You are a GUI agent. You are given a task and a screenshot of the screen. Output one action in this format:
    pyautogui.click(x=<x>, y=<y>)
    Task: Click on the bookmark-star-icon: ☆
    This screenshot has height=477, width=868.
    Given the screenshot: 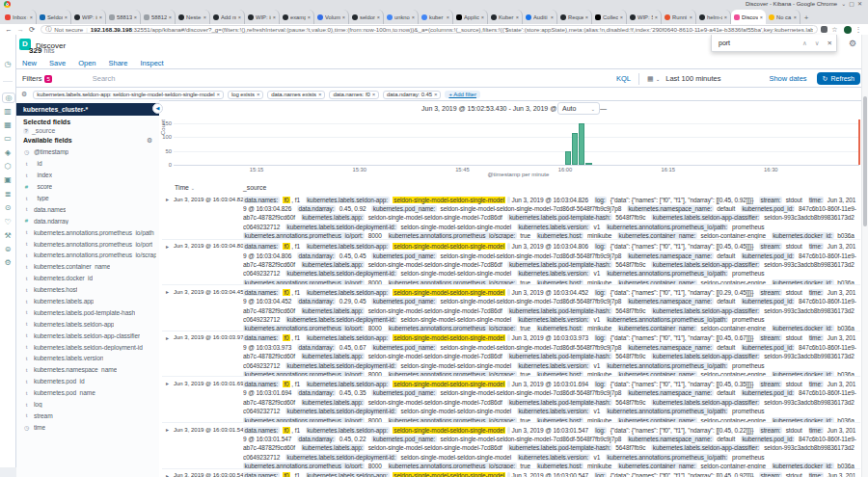 What is the action you would take?
    pyautogui.click(x=834, y=30)
    